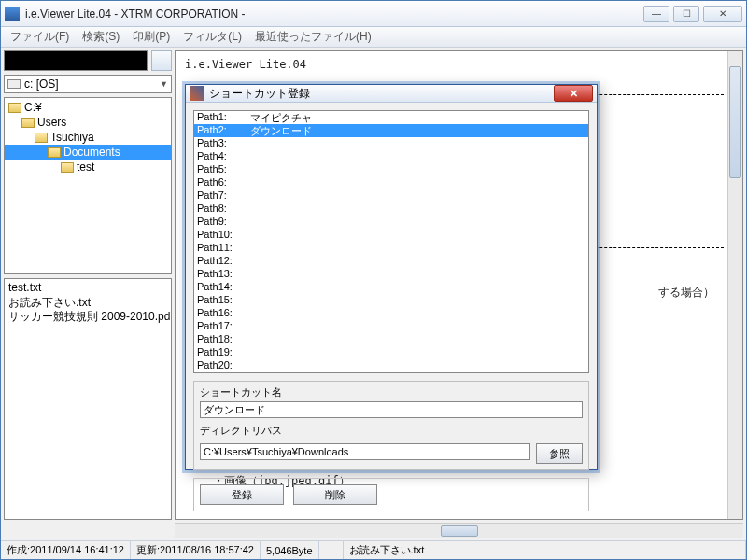 This screenshot has height=560, width=747. Describe the element at coordinates (365, 452) in the screenshot. I see `directory-path-input` at that location.